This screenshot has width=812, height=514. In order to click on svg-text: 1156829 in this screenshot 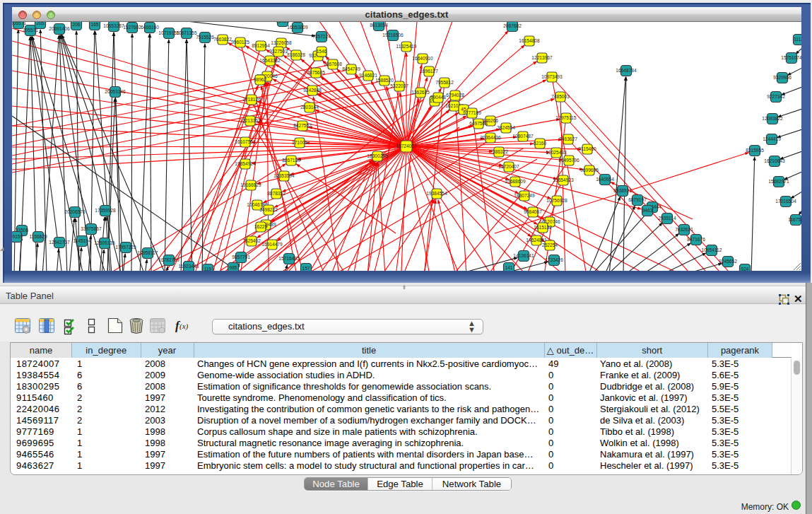, I will do `click(38, 236)`.